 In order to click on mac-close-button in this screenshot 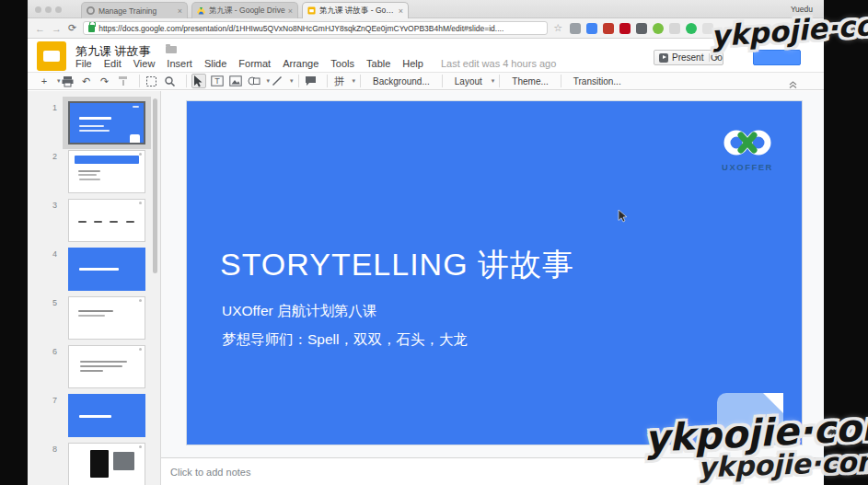, I will do `click(39, 9)`.